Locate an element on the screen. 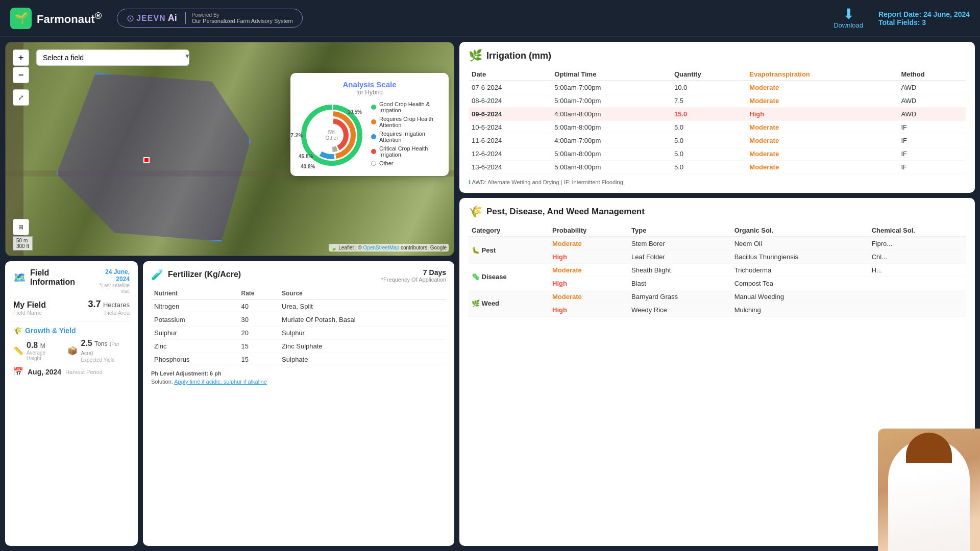 The image size is (980, 551). pest-type: Blast is located at coordinates (680, 284).